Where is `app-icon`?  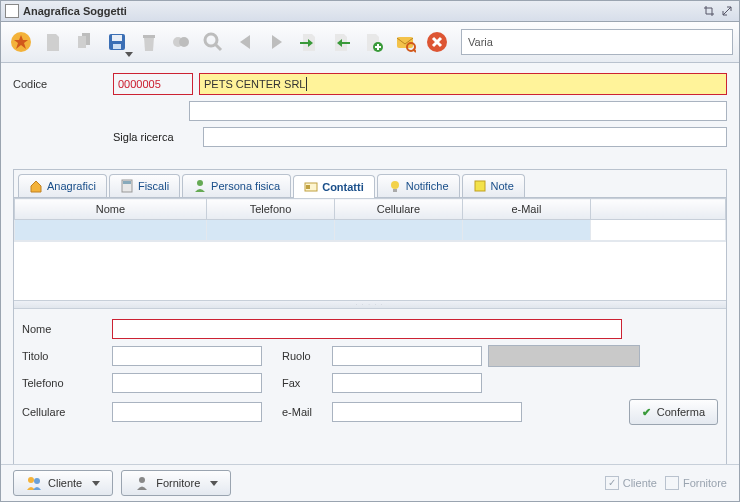
app-icon is located at coordinates (12, 11).